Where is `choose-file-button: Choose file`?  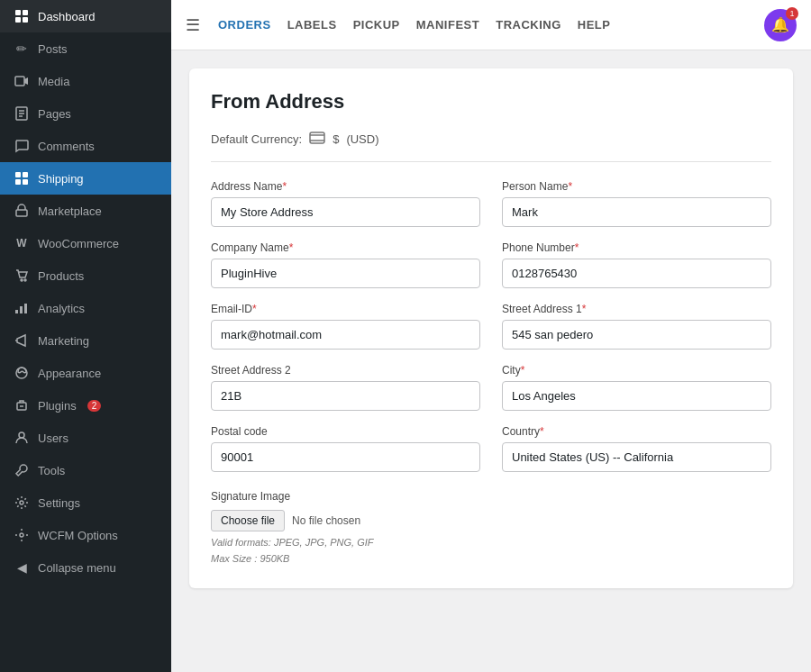
choose-file-button: Choose file is located at coordinates (248, 521).